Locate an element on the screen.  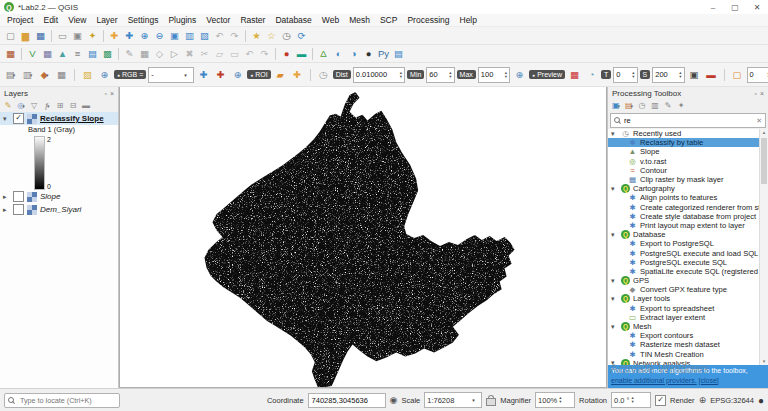
report-shortcut-icon: ▥▾ is located at coordinates (28, 75).